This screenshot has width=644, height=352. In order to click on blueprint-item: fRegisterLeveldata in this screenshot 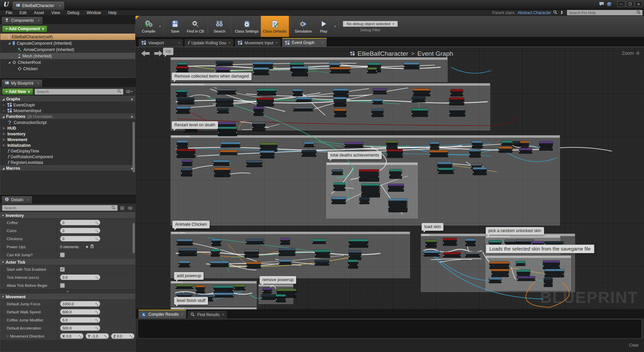, I will do `click(68, 163)`.